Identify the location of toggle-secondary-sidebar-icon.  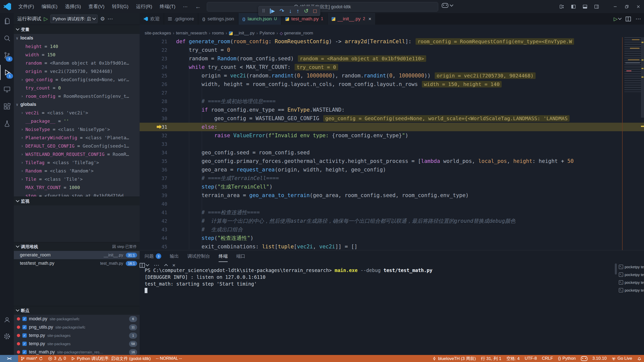
(596, 7).